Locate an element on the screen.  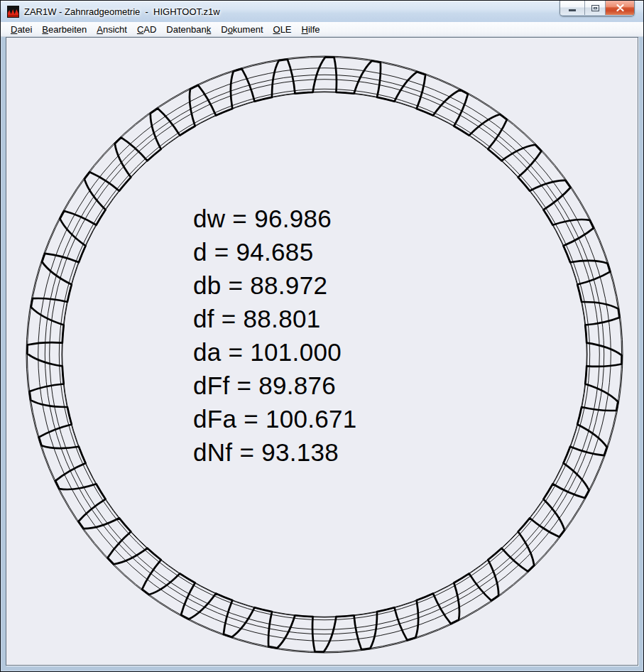
menu-bar: DateiBearbeitenAnsichtCADDatenbankDokume… is located at coordinates (322, 30).